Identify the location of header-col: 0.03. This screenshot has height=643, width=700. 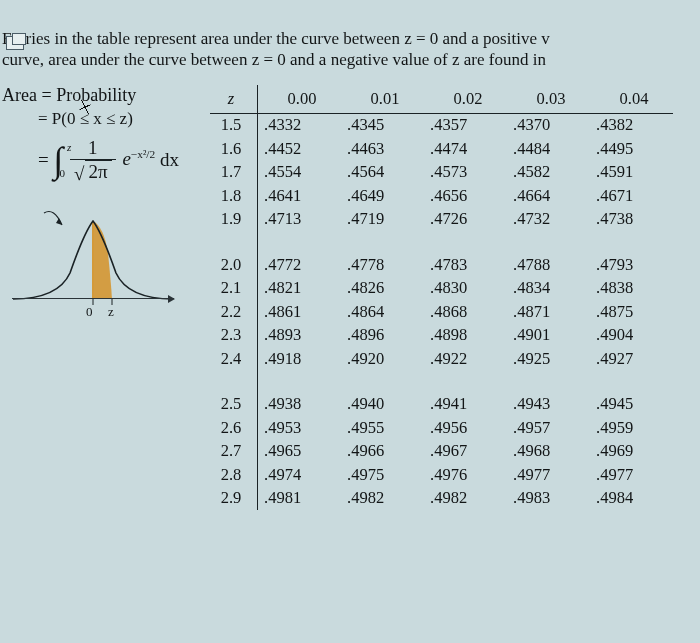
(548, 100).